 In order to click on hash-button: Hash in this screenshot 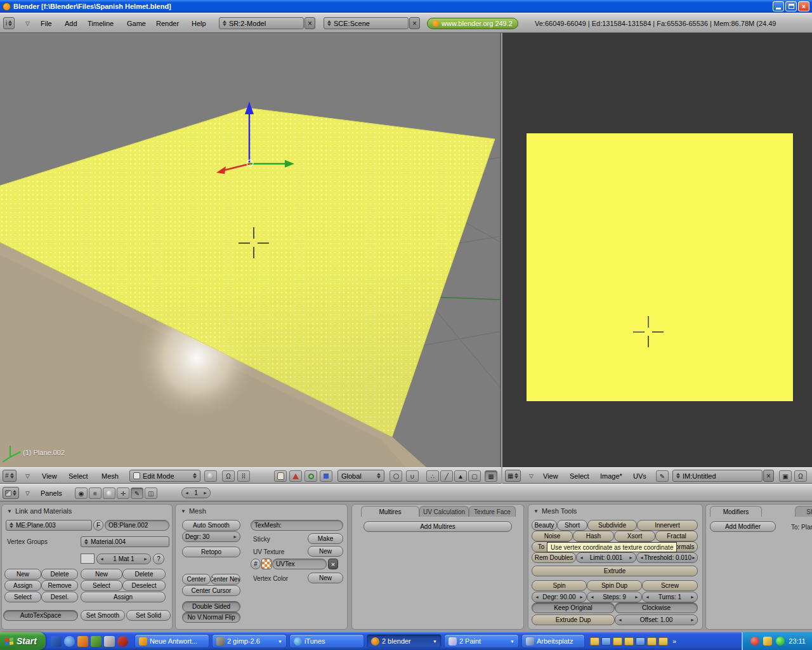, I will do `click(594, 536)`.